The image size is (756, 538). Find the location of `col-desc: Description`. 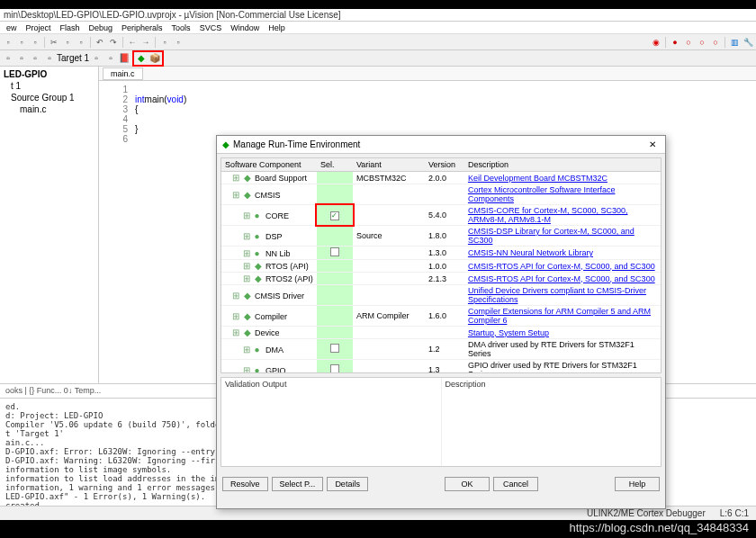

col-desc: Description is located at coordinates (562, 166).